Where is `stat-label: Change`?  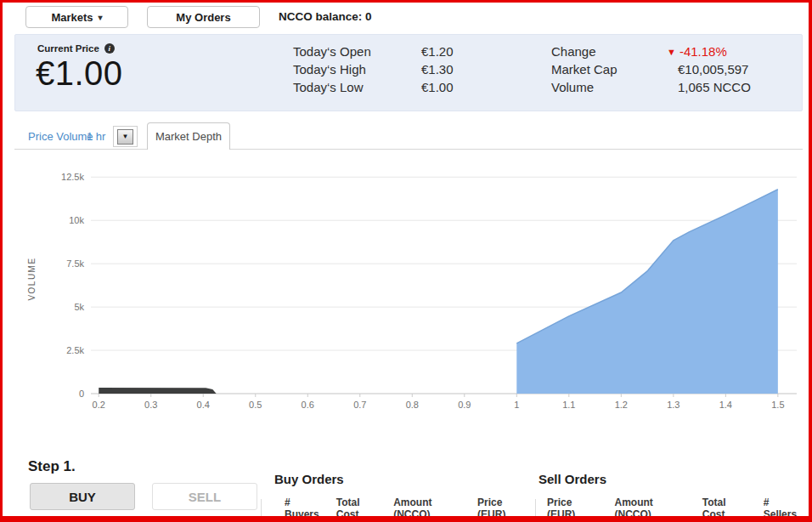
stat-label: Change is located at coordinates (609, 51).